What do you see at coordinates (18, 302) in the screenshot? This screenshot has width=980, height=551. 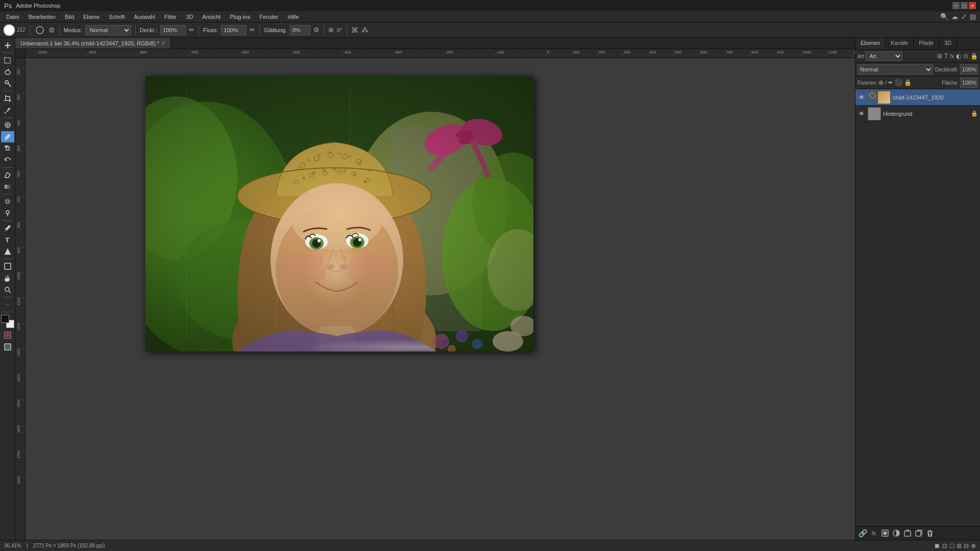 I see `svg-text: 1100` at bounding box center [18, 302].